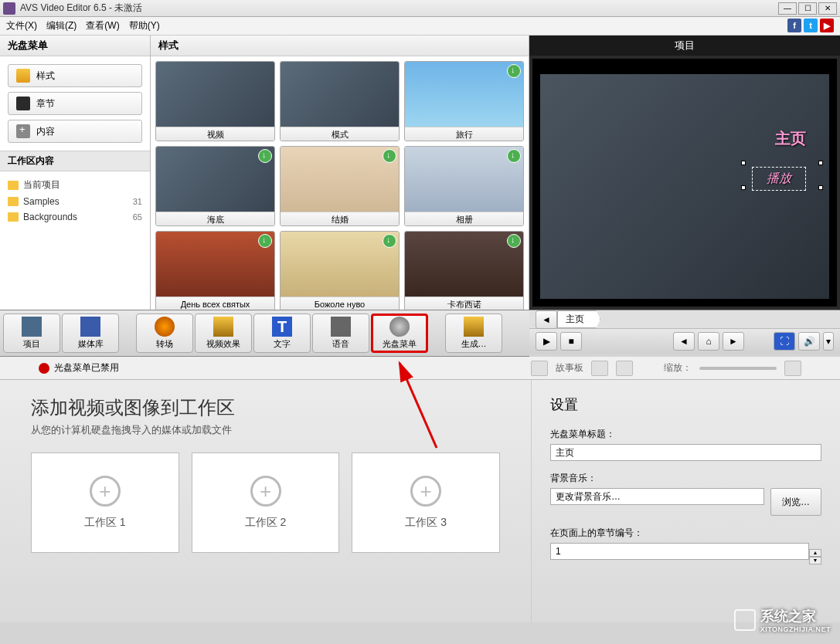 The width and height of the screenshot is (840, 644). What do you see at coordinates (686, 405) in the screenshot?
I see `settings-header: 设置` at bounding box center [686, 405].